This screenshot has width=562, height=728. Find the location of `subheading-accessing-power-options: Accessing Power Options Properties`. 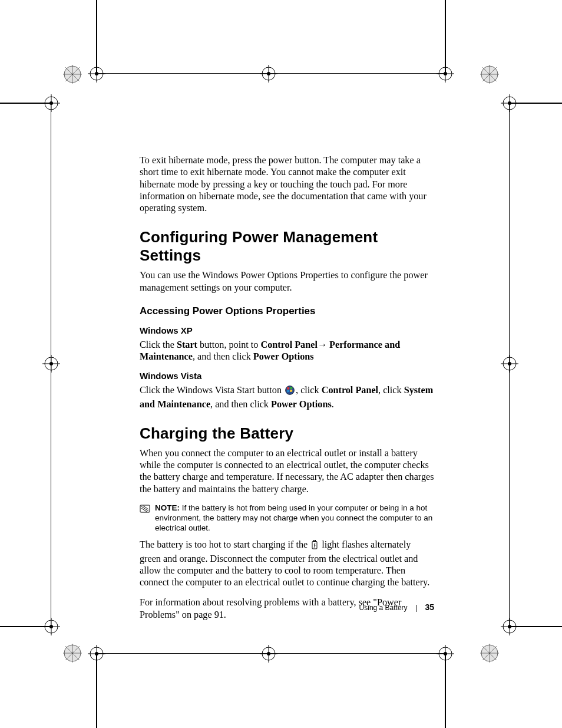

subheading-accessing-power-options: Accessing Power Options Properties is located at coordinates (287, 311).